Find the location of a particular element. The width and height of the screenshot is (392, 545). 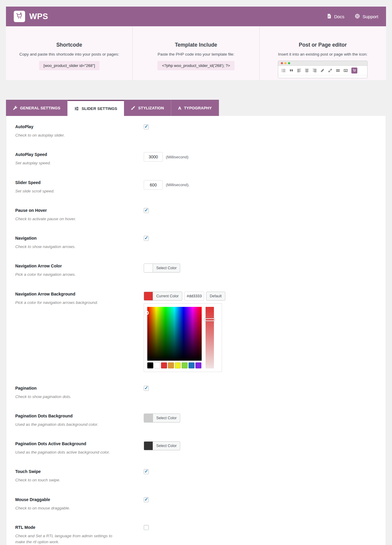

color-palette is located at coordinates (174, 365).